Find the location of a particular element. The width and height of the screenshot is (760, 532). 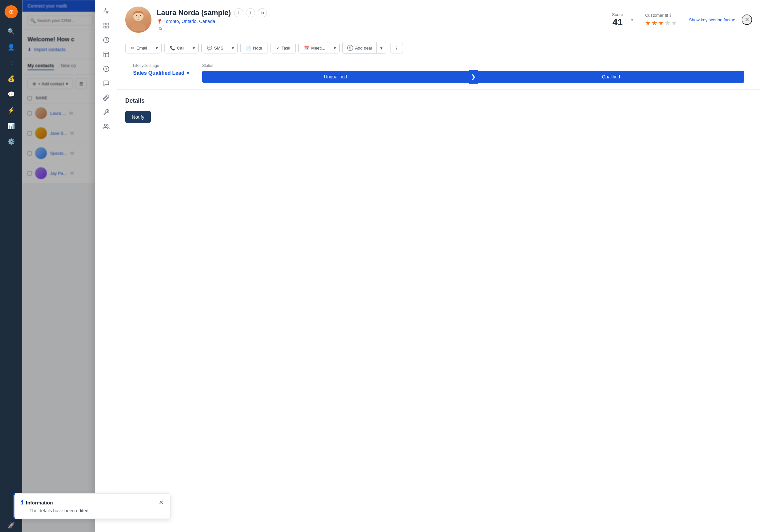

sidebar-item-contacts: 👤 is located at coordinates (11, 47).